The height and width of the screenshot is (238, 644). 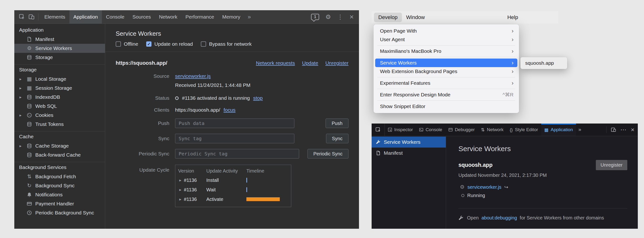 I want to click on table-row: ▸#1136 Activate, so click(x=233, y=199).